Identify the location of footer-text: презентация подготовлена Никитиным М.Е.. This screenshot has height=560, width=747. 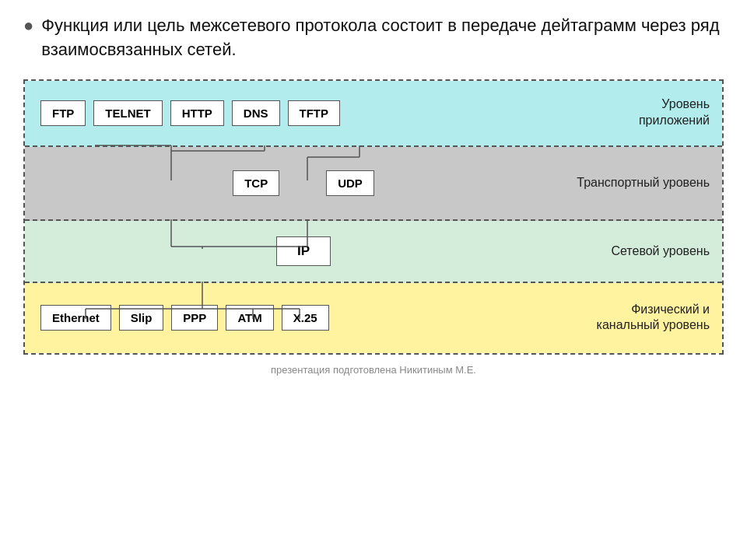
(374, 370).